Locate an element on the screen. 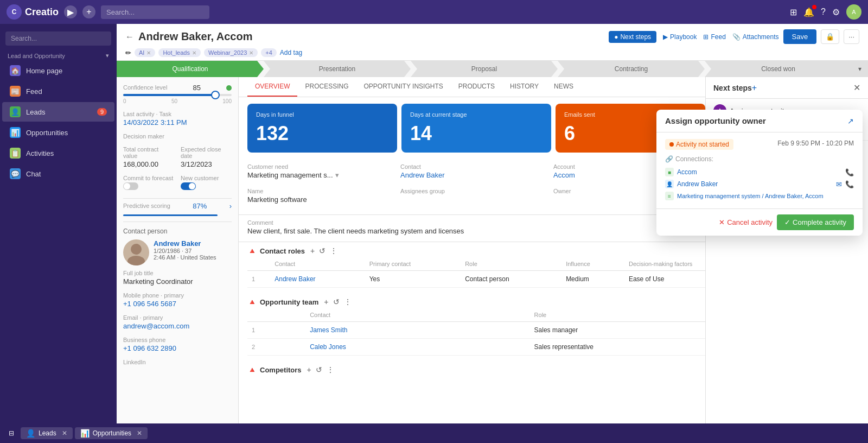  opp-team-add: + is located at coordinates (326, 302).